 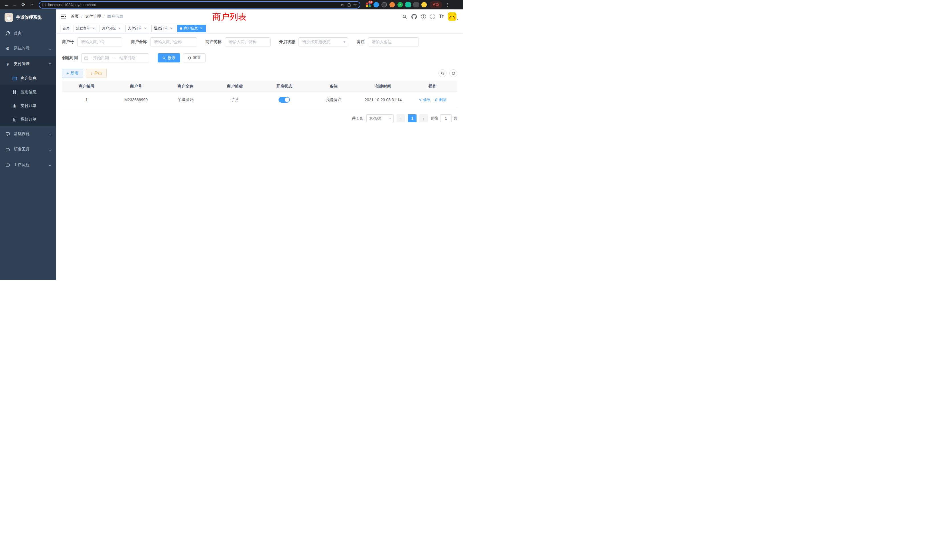 What do you see at coordinates (55, 5) in the screenshot?
I see `url-host: localhost` at bounding box center [55, 5].